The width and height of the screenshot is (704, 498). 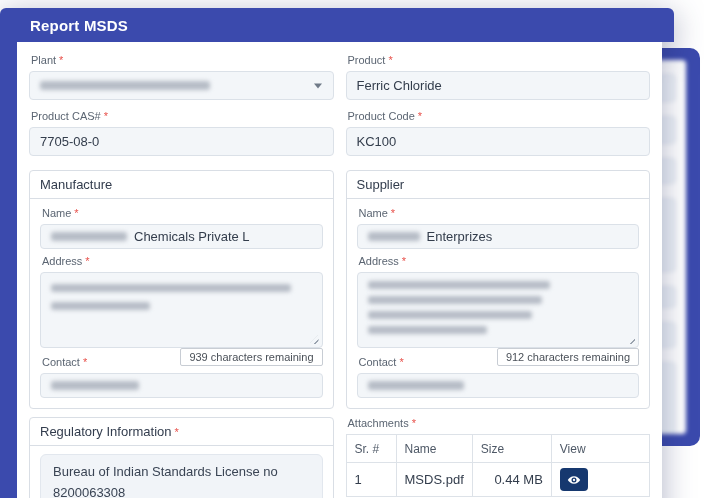 I want to click on attachment-size: 0.44 MB, so click(x=512, y=480).